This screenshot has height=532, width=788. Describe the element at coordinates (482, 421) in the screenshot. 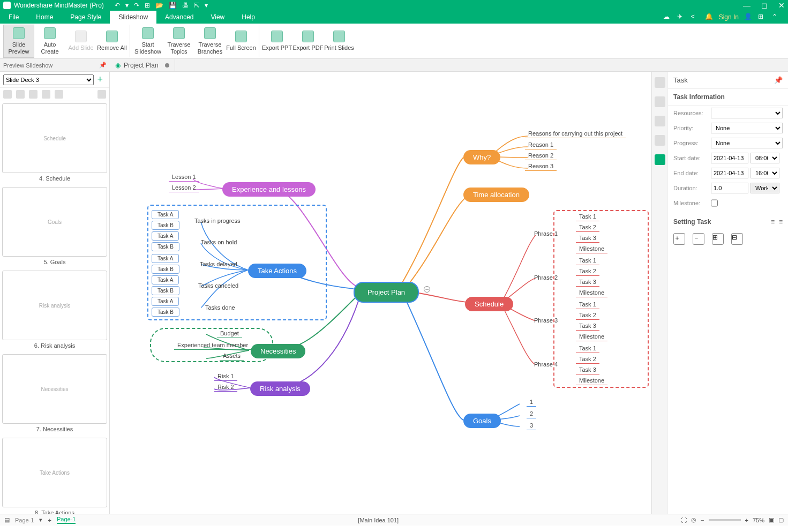

I see `node-goals: Goals` at that location.